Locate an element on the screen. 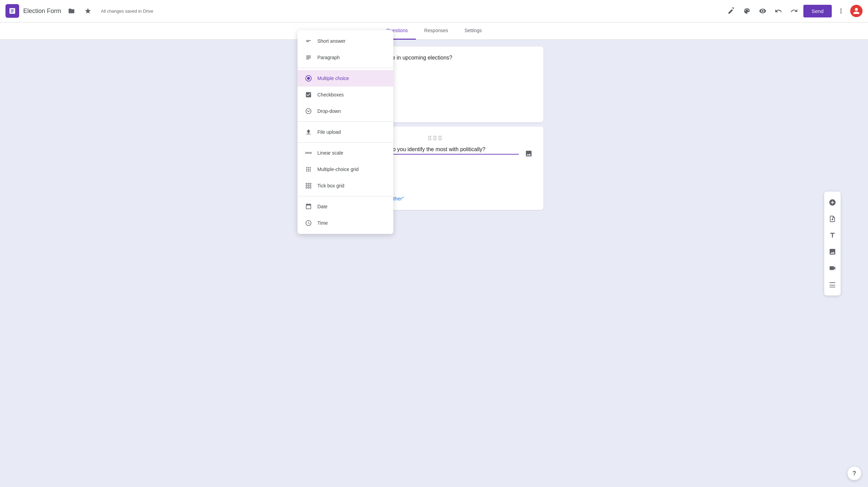  add-section-button is located at coordinates (832, 285).